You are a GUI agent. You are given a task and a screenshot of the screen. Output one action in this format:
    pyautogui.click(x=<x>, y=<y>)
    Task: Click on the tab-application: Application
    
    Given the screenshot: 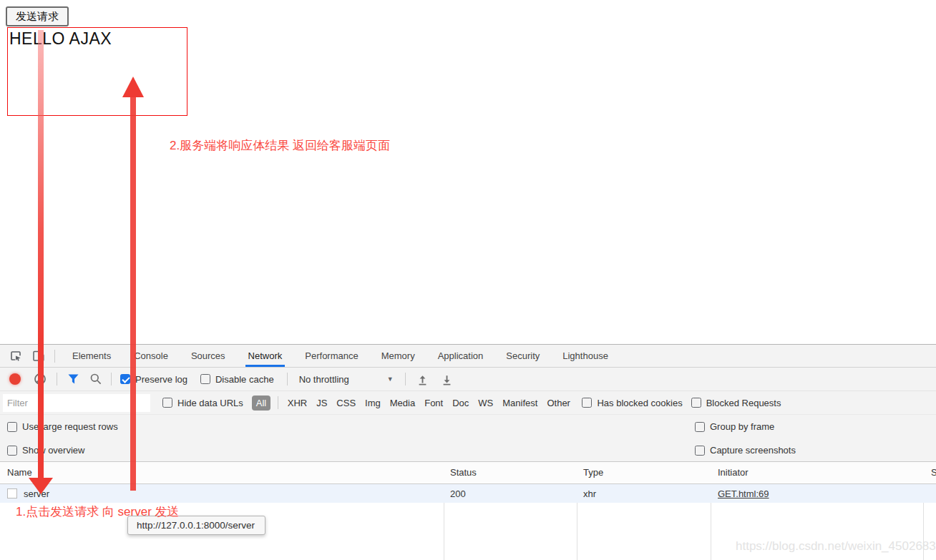 What is the action you would take?
    pyautogui.click(x=461, y=356)
    